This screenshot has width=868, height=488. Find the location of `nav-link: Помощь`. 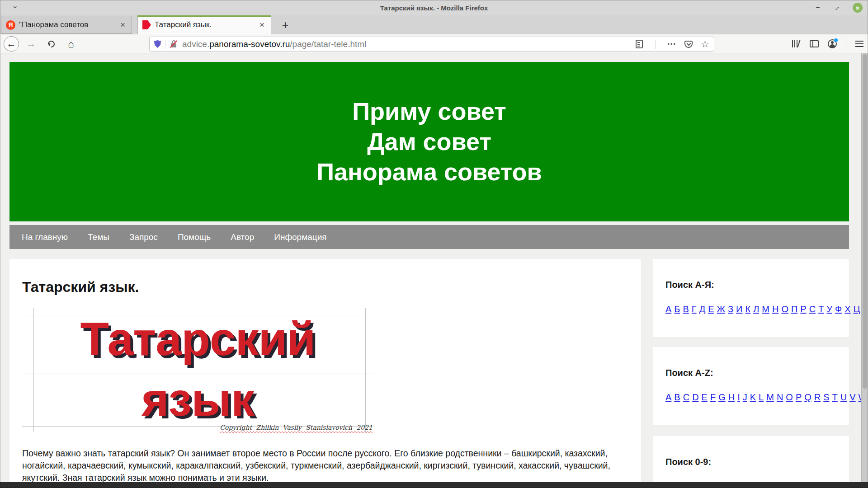

nav-link: Помощь is located at coordinates (194, 237).